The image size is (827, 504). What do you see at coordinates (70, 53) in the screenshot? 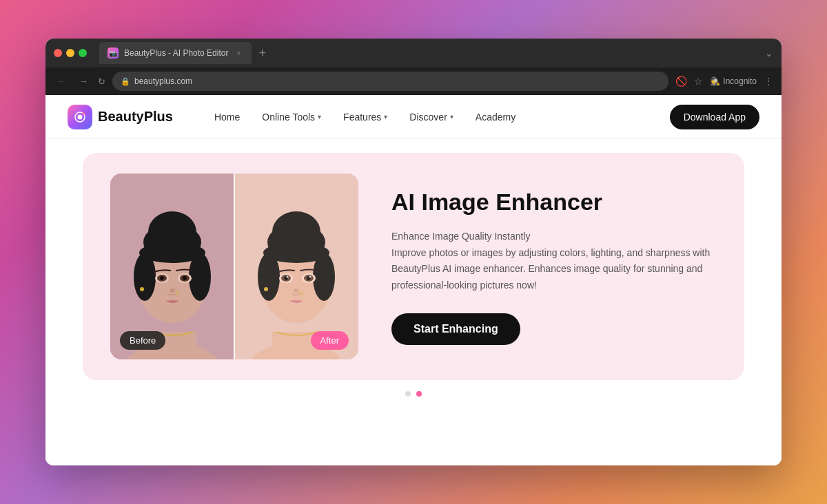
I see `minimize-button` at bounding box center [70, 53].